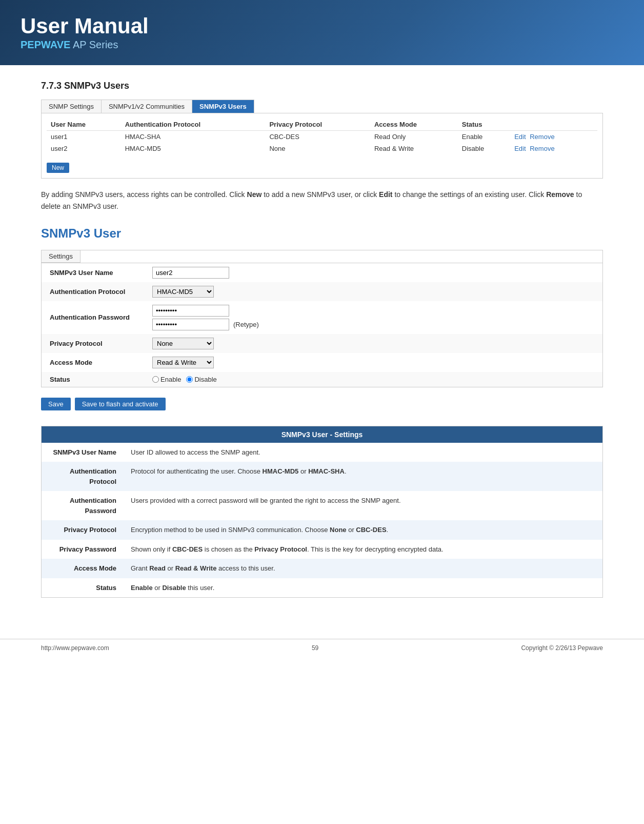 The width and height of the screenshot is (644, 824). What do you see at coordinates (484, 149) in the screenshot?
I see `user2-status: Disable` at bounding box center [484, 149].